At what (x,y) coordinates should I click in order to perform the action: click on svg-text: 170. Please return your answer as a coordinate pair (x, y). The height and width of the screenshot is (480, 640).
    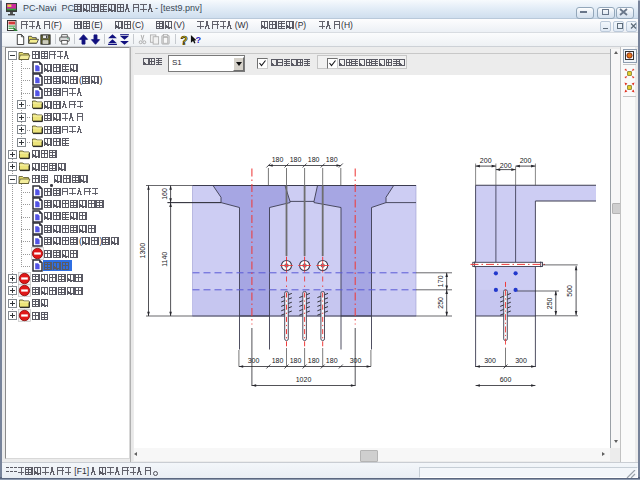
    Looking at the image, I should click on (440, 281).